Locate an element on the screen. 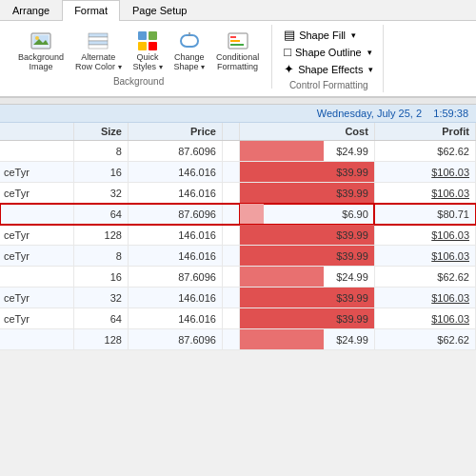 This screenshot has height=476, width=476. background-image-icon is located at coordinates (41, 41).